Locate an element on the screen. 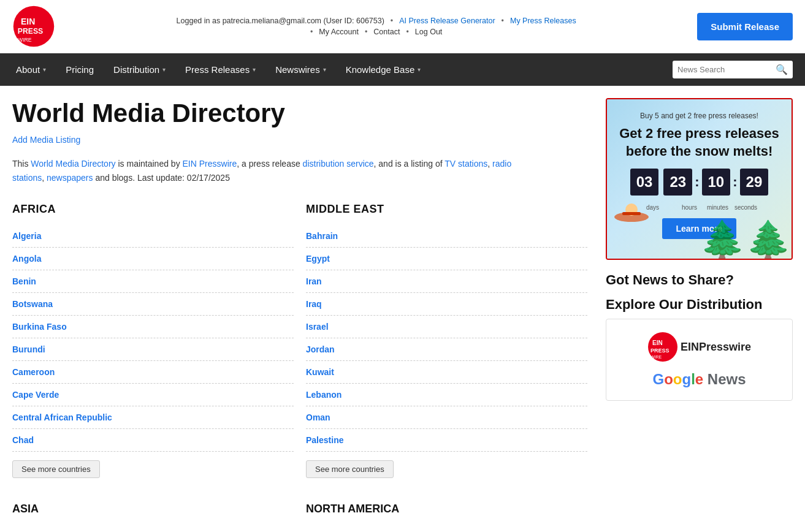 This screenshot has height=532, width=805. list-item: Cameroon is located at coordinates (153, 373).